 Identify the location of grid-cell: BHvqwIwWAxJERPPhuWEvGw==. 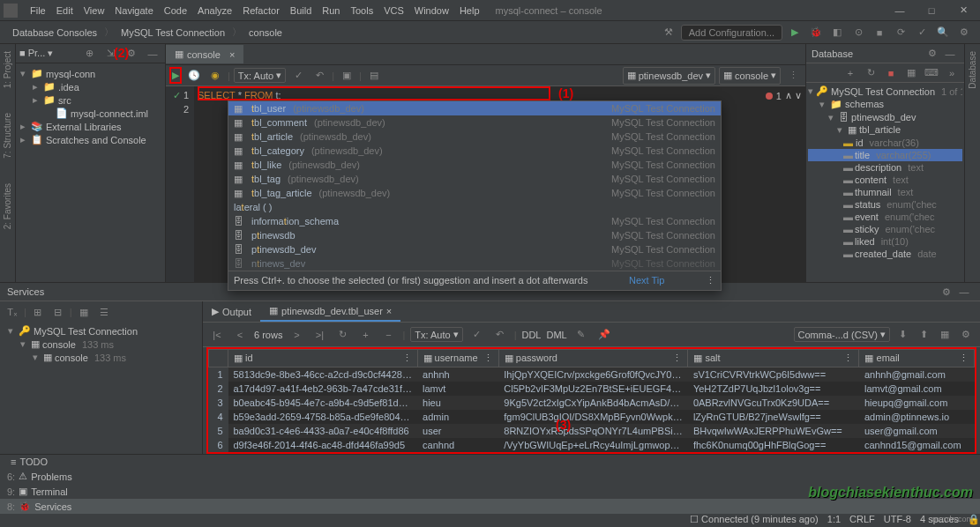
(774, 431).